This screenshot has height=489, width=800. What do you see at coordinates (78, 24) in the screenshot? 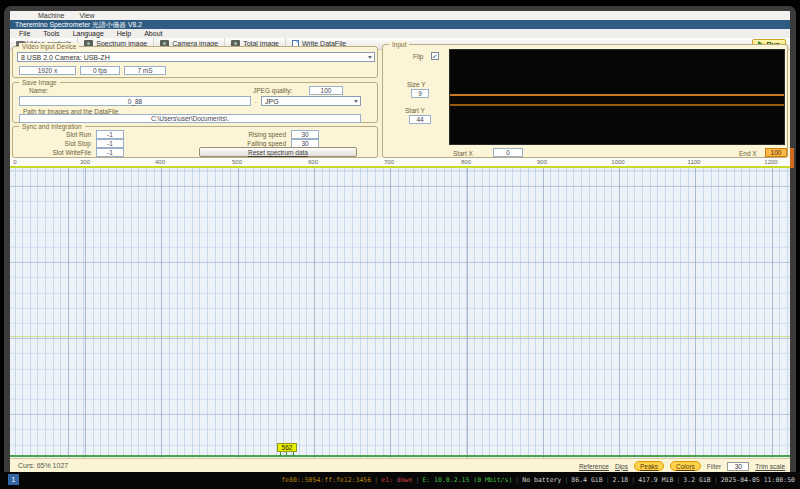
I see `app-title: Theremino Spectrometer 光譜小儀器 V8.2` at bounding box center [78, 24].